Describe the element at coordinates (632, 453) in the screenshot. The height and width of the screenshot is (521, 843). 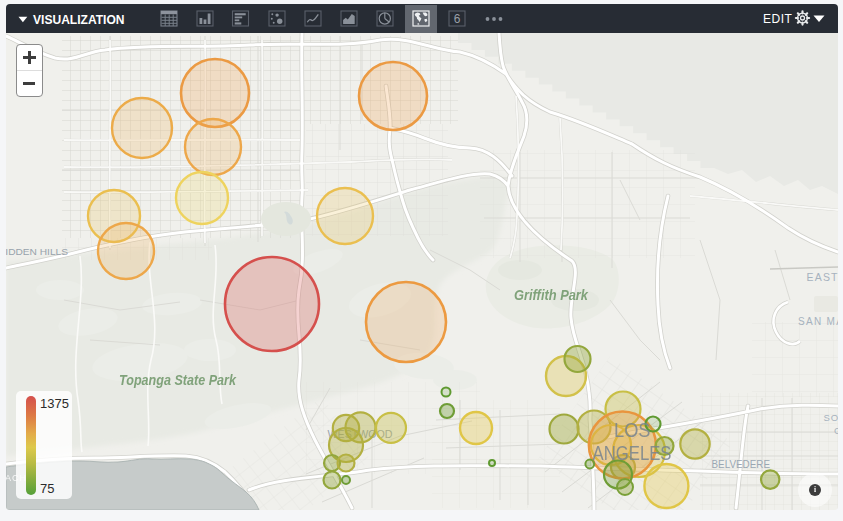
I see `svg-text: ANGELES` at that location.